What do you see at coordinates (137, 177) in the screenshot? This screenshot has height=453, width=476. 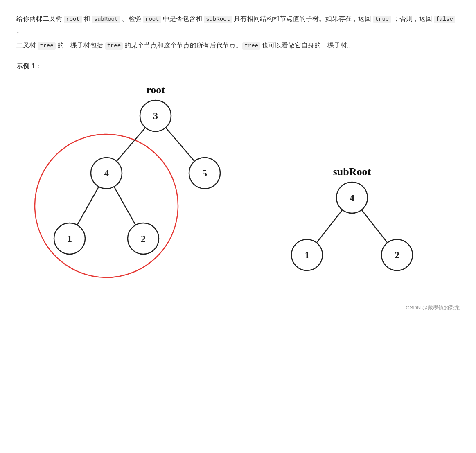 I see `root-tree-nodes: 34512` at bounding box center [137, 177].